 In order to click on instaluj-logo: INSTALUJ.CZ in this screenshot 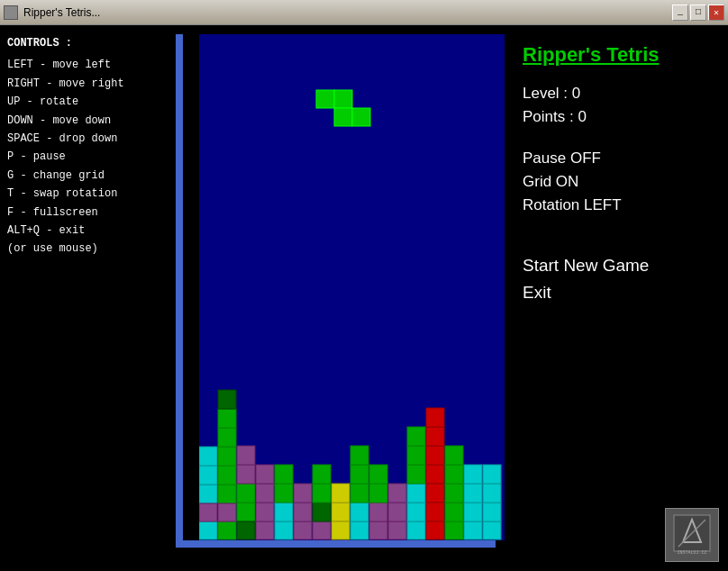, I will do `click(692, 535)`.